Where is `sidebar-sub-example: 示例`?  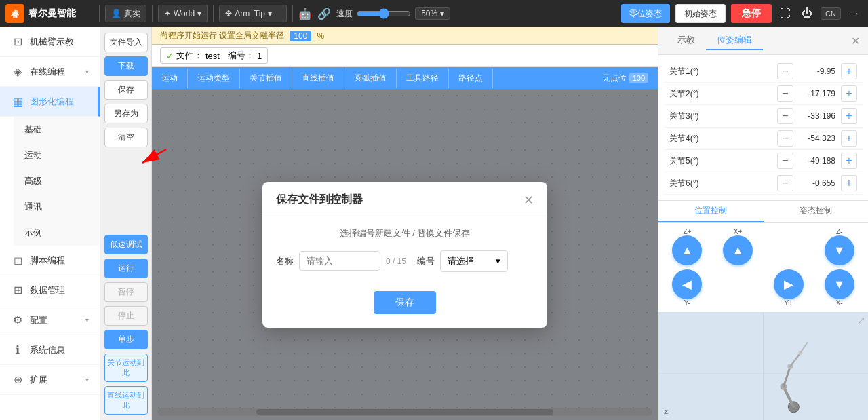
sidebar-sub-example: 示例 is located at coordinates (57, 233).